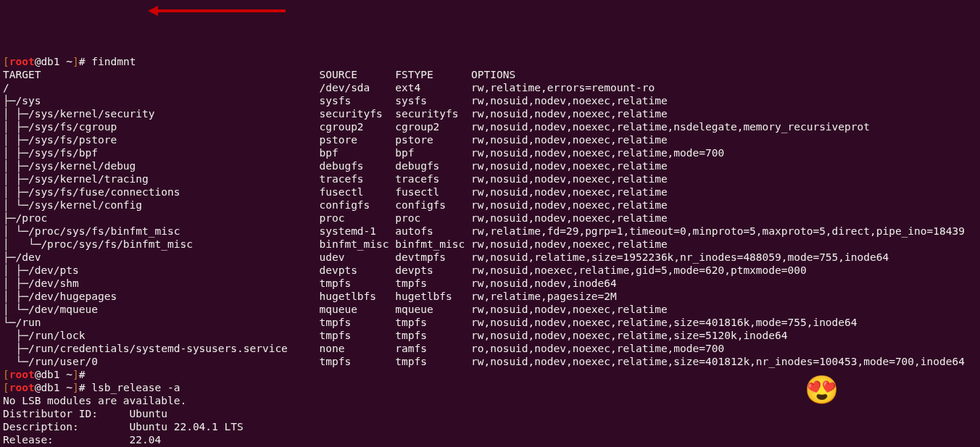 The width and height of the screenshot is (980, 447). Describe the element at coordinates (490, 257) in the screenshot. I see `table-row: ├─/dev udev devtmpfs rw,nosuid,relatime,…` at that location.